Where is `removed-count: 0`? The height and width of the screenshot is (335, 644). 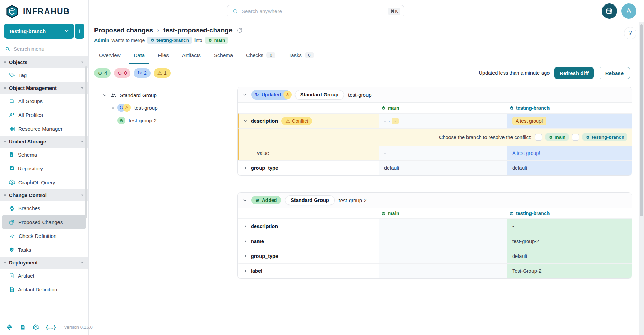 removed-count: 0 is located at coordinates (125, 73).